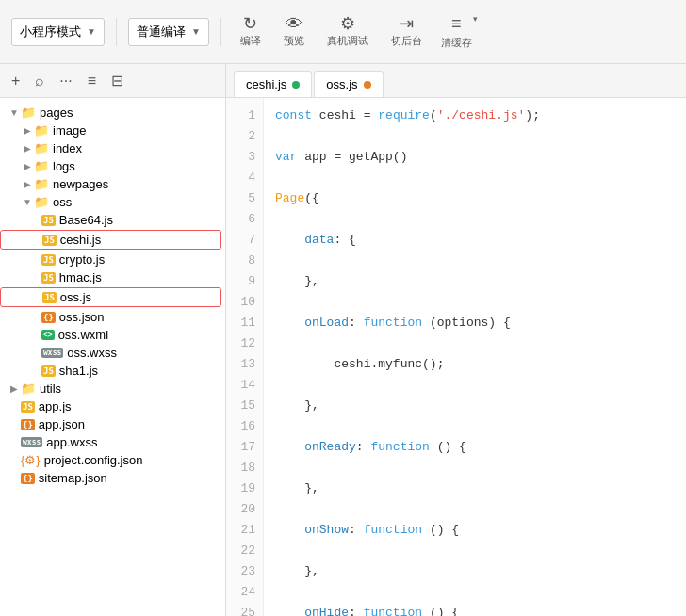  Describe the element at coordinates (245, 357) in the screenshot. I see `line-numbers: 12345 678910 1112131415 1617181920 21222…` at that location.